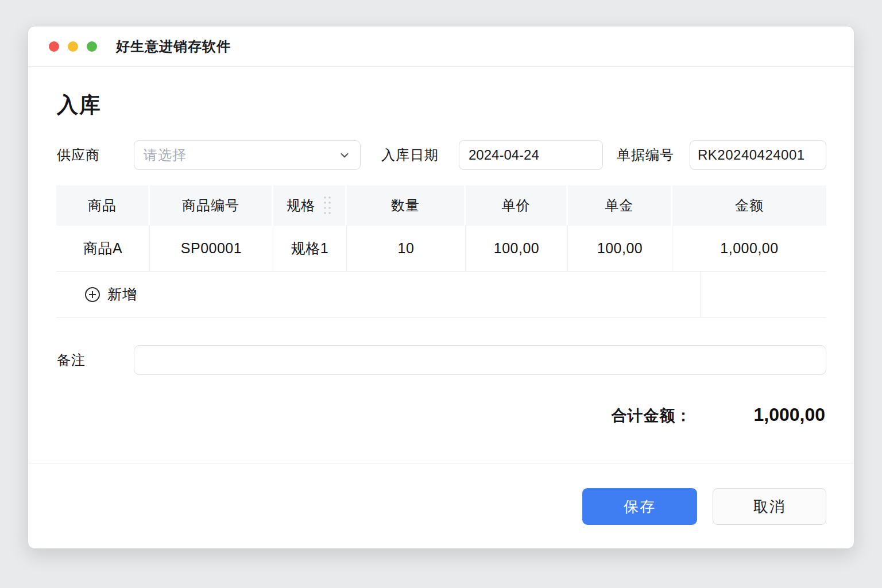 Image resolution: width=882 pixels, height=588 pixels. What do you see at coordinates (173, 47) in the screenshot?
I see `window-title: 好生意进销存软件` at bounding box center [173, 47].